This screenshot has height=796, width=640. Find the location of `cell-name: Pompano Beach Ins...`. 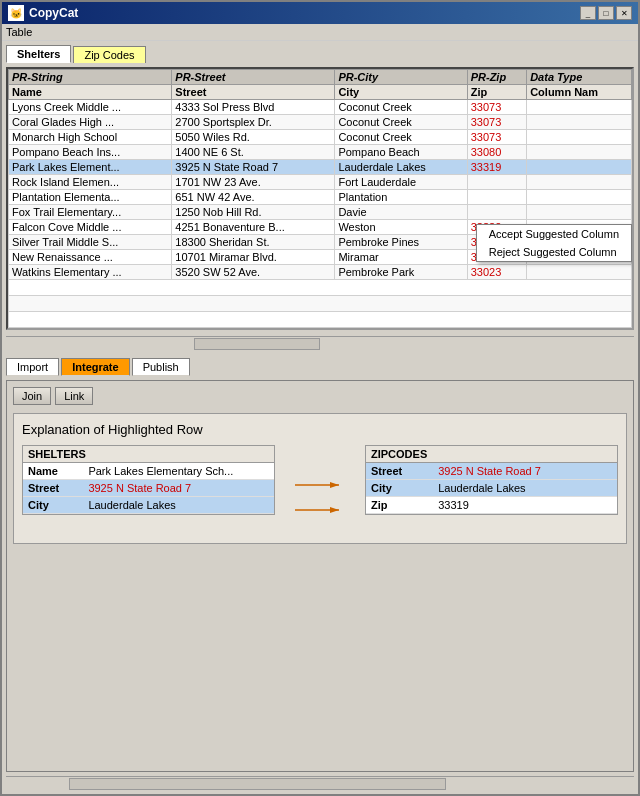

cell-name: Pompano Beach Ins... is located at coordinates (90, 152).